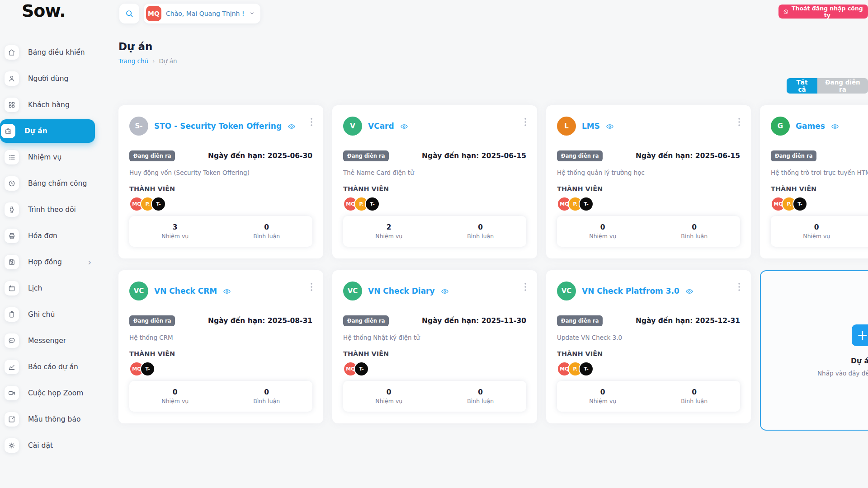 This screenshot has width=868, height=488. What do you see at coordinates (50, 105) in the screenshot?
I see `sidebar-item-customers: Khách hàng` at bounding box center [50, 105].